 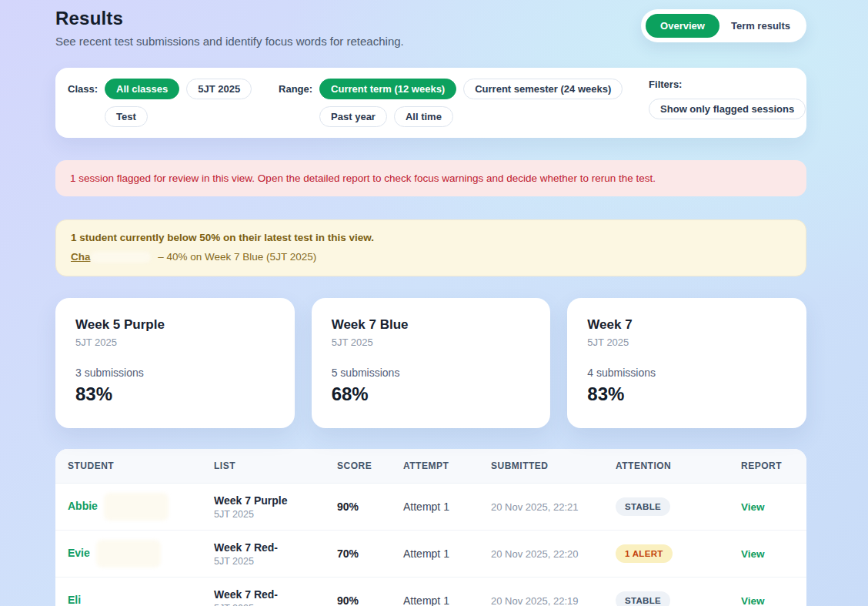 What do you see at coordinates (431, 507) in the screenshot?
I see `table-row: Abbie Week 7 Purple 5JT 2025 90% Attempt…` at bounding box center [431, 507].